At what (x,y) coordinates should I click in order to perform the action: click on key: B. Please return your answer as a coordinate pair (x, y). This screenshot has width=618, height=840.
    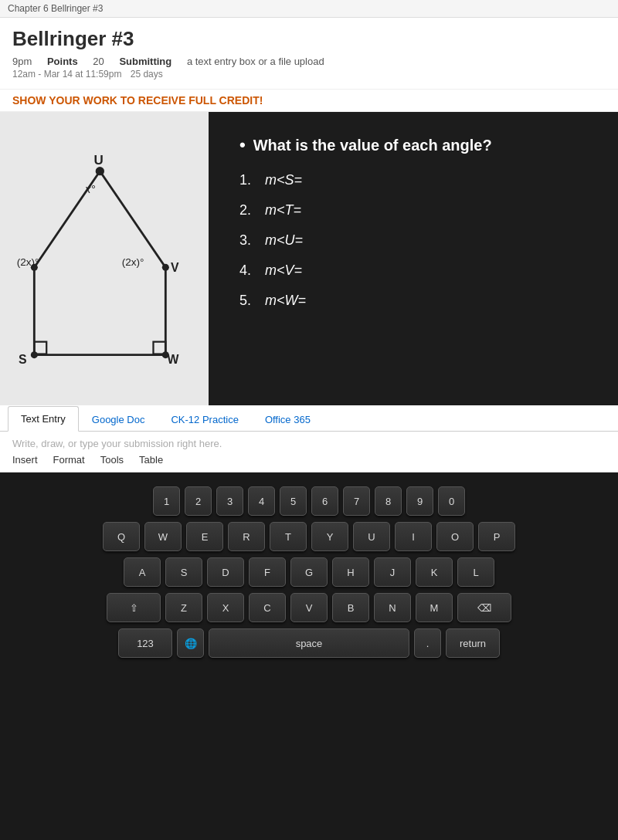
    Looking at the image, I should click on (351, 608).